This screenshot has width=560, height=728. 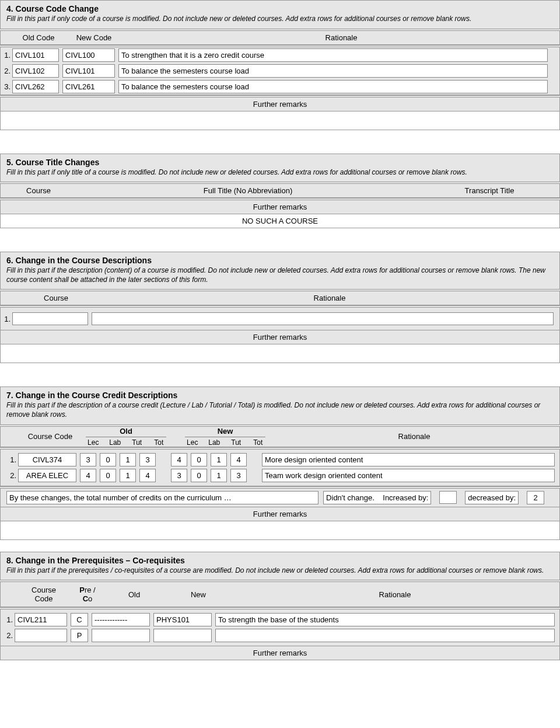 I want to click on row-number: 3., so click(x=6, y=86).